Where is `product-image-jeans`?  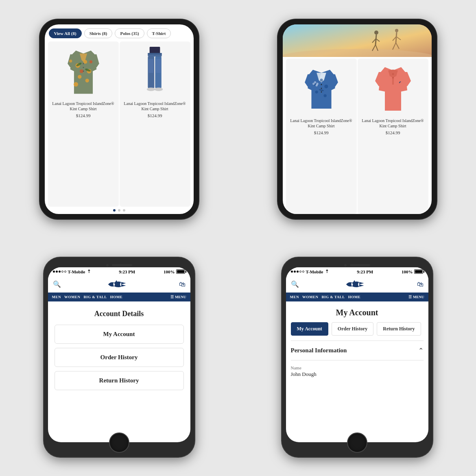 product-image-jeans is located at coordinates (155, 71).